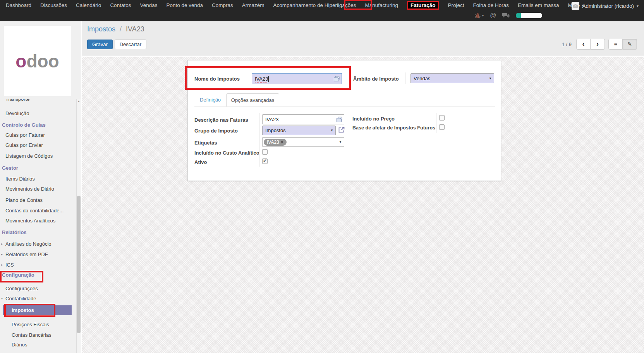  What do you see at coordinates (101, 29) in the screenshot?
I see `breadcrumb-impostos-link: Impostos` at bounding box center [101, 29].